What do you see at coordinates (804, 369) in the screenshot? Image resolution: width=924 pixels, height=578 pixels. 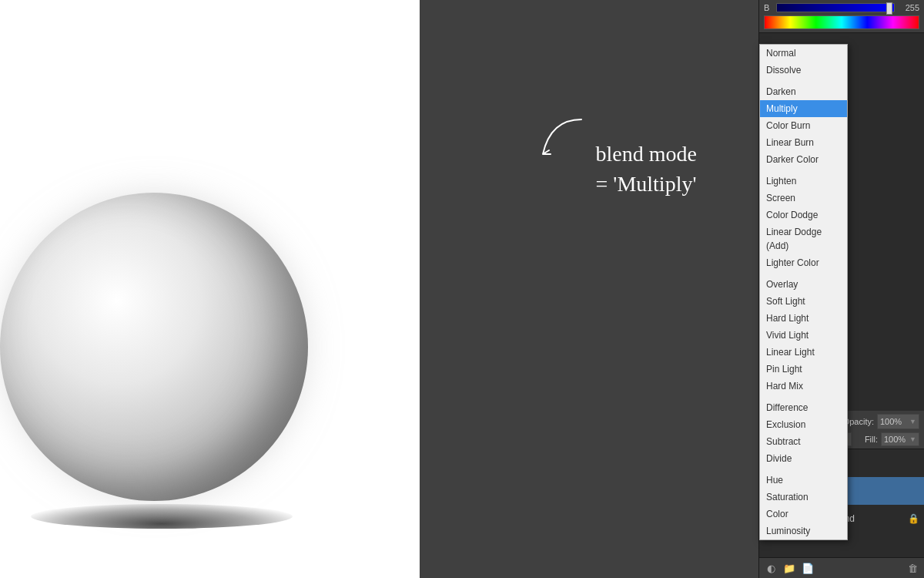 I see `blend-item-pin-light: Pin Light` at bounding box center [804, 369].